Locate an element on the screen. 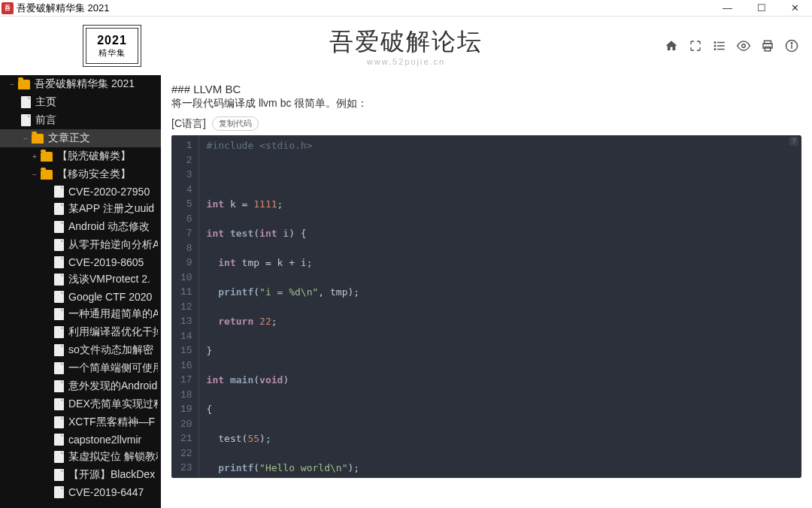  line-number: 8 is located at coordinates (186, 249).